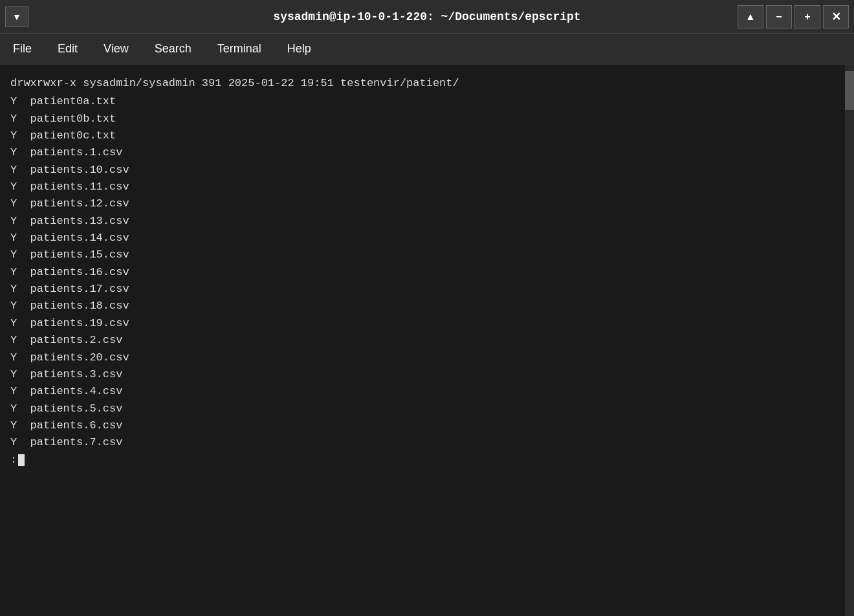 The image size is (854, 616). I want to click on list-item: Y patients.4.csv, so click(427, 391).